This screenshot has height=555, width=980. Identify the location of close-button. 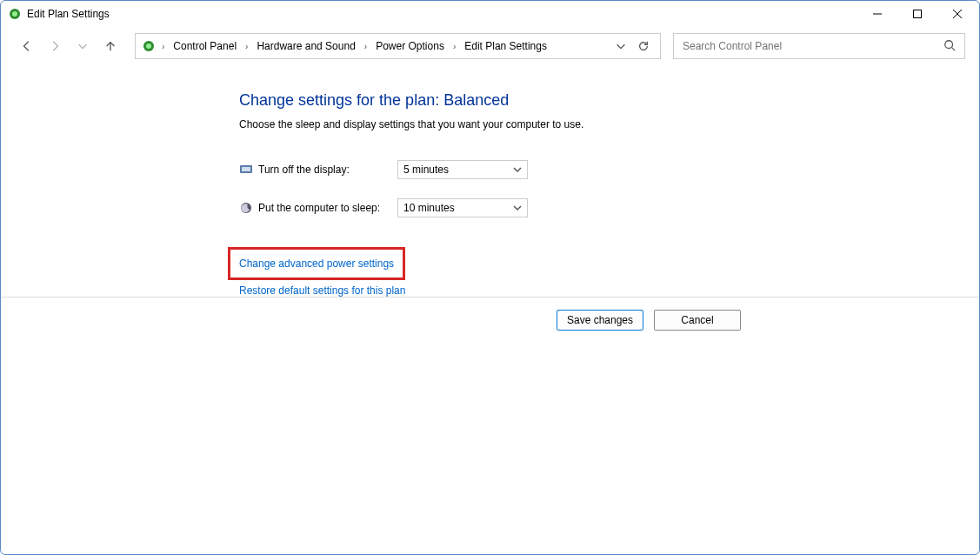
(957, 14).